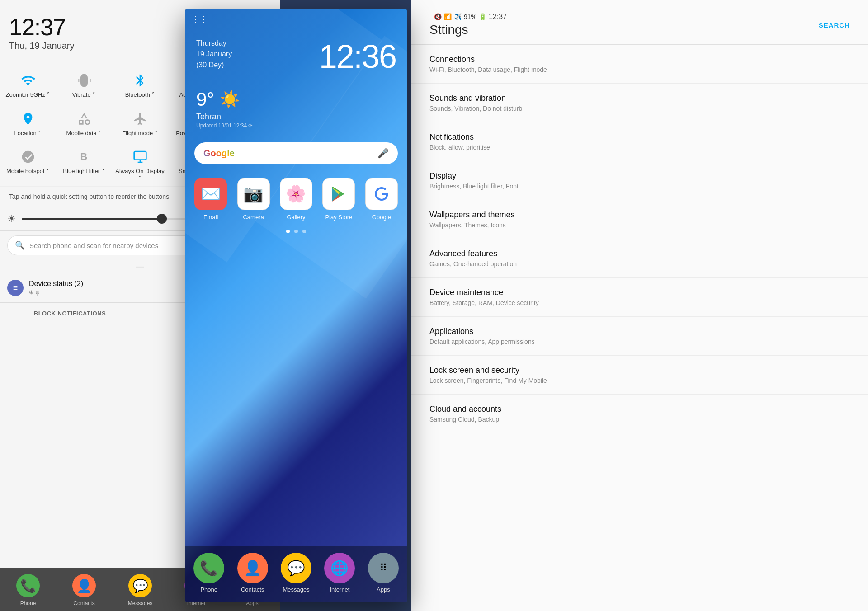 The width and height of the screenshot is (868, 611). What do you see at coordinates (296, 568) in the screenshot?
I see `dock-messages-icon: 💬` at bounding box center [296, 568].